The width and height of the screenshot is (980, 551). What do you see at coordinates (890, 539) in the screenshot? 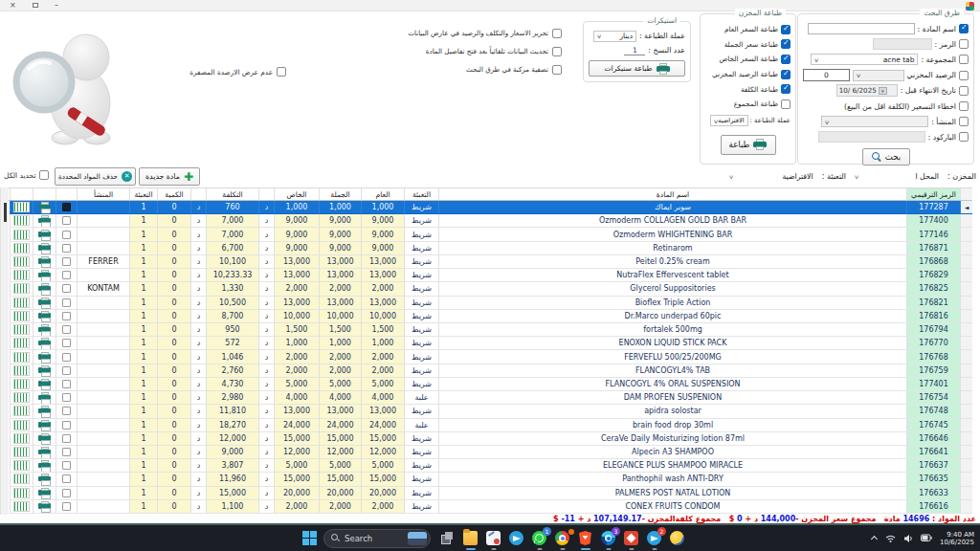
I see `wifi-icon` at bounding box center [890, 539].